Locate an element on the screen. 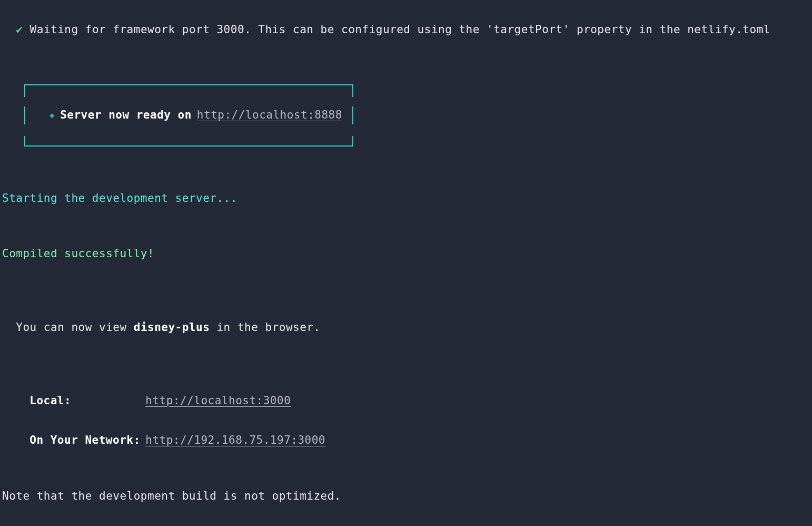 This screenshot has width=812, height=526. server-ready-box: ◈ Server now ready on http://localhost:8… is located at coordinates (189, 115).